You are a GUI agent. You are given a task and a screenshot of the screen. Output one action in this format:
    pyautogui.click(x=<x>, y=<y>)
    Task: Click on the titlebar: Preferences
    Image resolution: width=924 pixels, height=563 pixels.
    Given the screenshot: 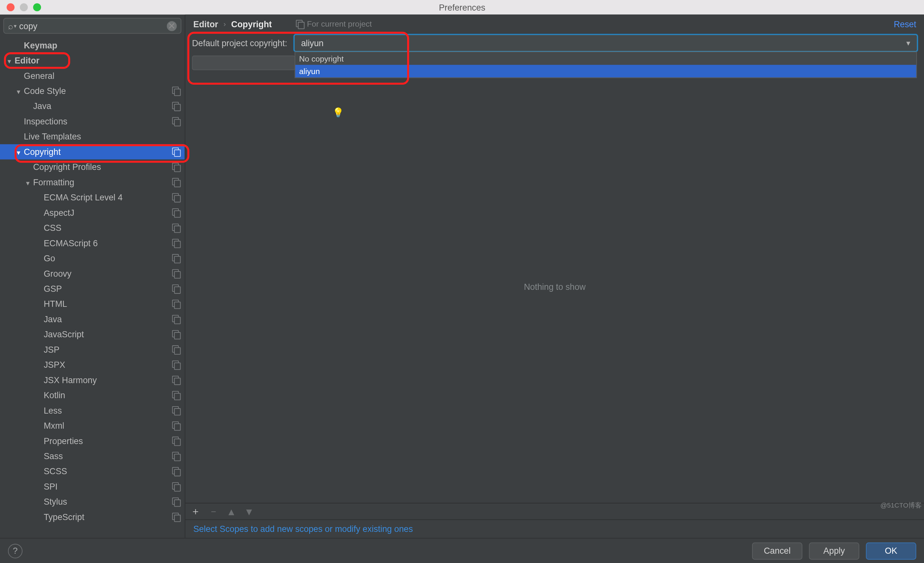 What is the action you would take?
    pyautogui.click(x=462, y=7)
    